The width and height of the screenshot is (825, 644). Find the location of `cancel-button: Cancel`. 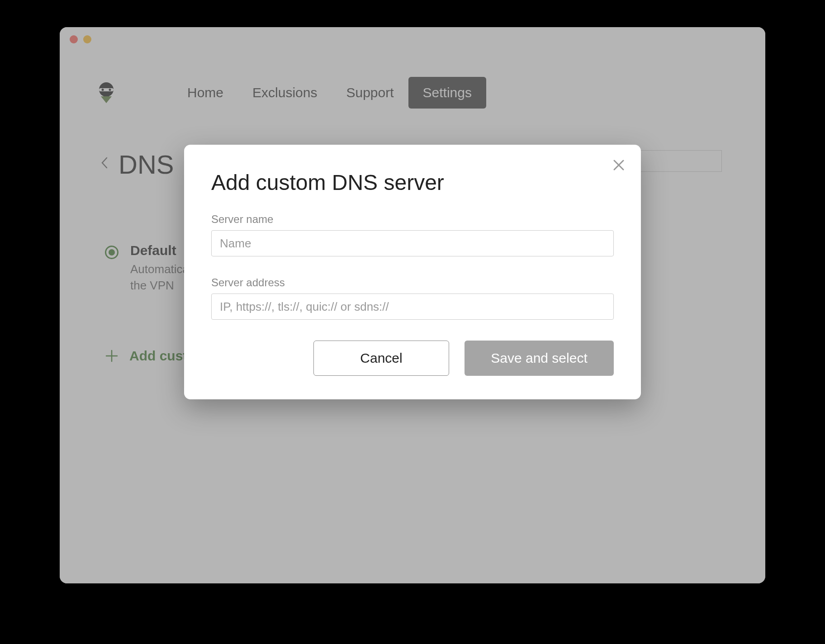

cancel-button: Cancel is located at coordinates (381, 358).